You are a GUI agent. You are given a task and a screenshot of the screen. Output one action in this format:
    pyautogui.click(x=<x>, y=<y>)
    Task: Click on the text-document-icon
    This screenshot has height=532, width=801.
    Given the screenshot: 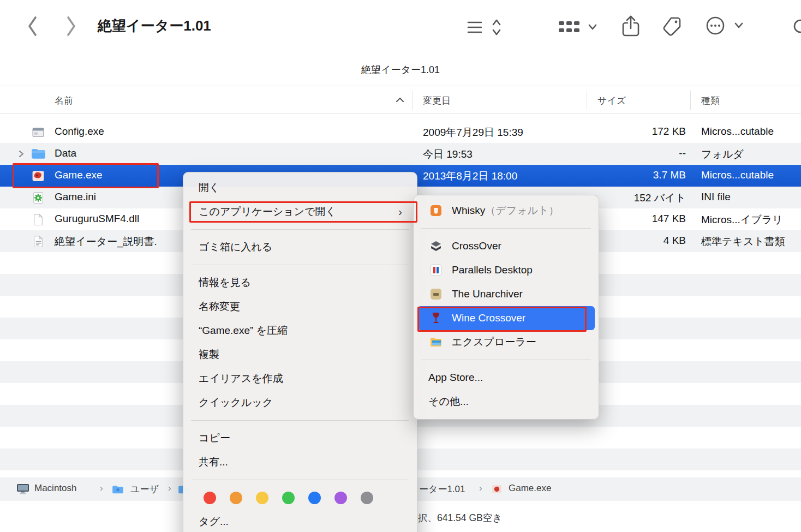 What is the action you would take?
    pyautogui.click(x=38, y=241)
    